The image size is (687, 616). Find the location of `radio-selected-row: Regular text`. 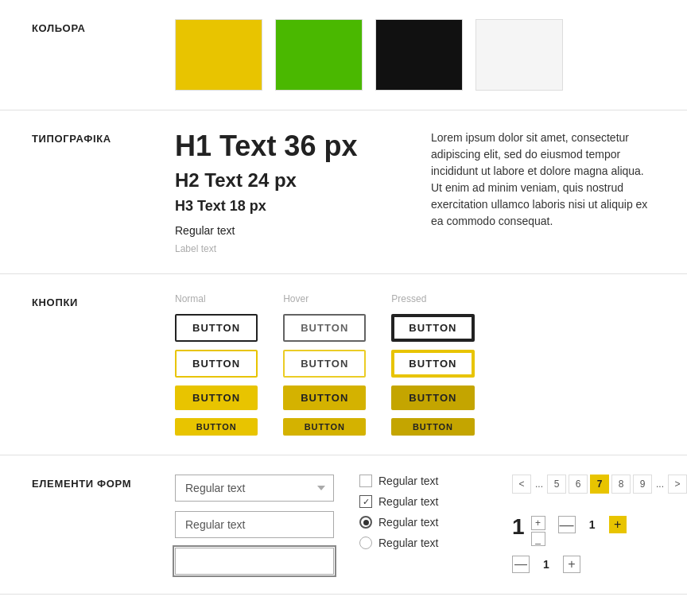

radio-selected-row: Regular text is located at coordinates (423, 522).